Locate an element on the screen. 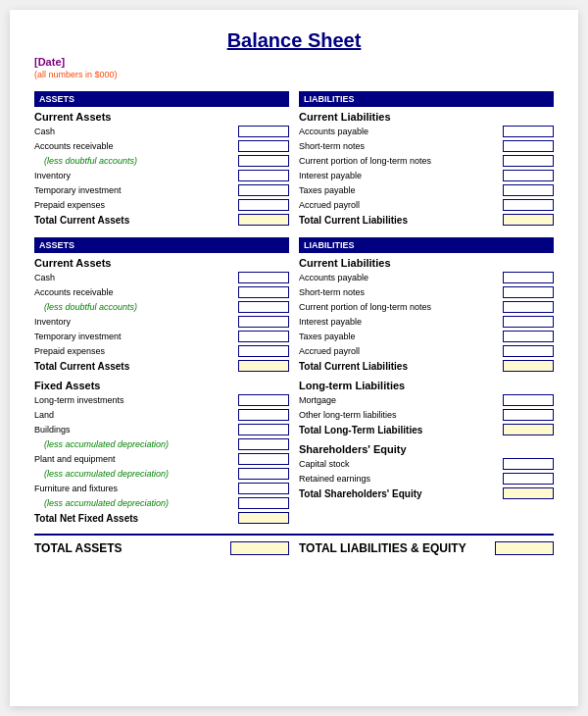 The height and width of the screenshot is (716, 588). total-shareholders-equity-label: Total Shareholders' Equity is located at coordinates (401, 494).